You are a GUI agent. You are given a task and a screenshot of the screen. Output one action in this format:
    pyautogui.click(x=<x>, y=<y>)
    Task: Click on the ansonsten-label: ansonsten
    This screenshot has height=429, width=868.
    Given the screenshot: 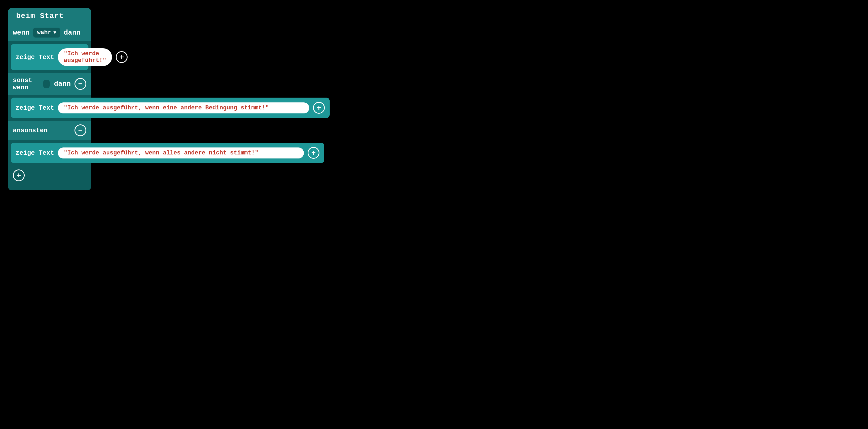 What is the action you would take?
    pyautogui.click(x=42, y=131)
    